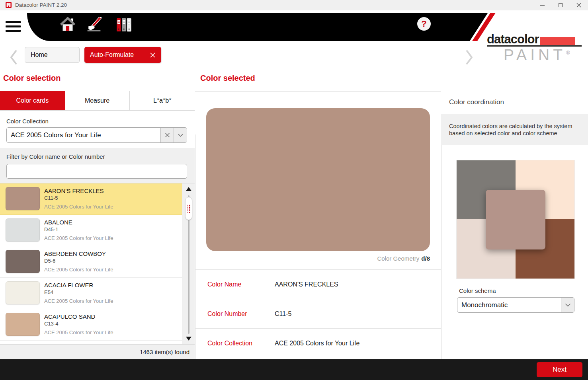 This screenshot has width=588, height=380. What do you see at coordinates (516, 305) in the screenshot?
I see `color-schema-dropdown: Monochromatic` at bounding box center [516, 305].